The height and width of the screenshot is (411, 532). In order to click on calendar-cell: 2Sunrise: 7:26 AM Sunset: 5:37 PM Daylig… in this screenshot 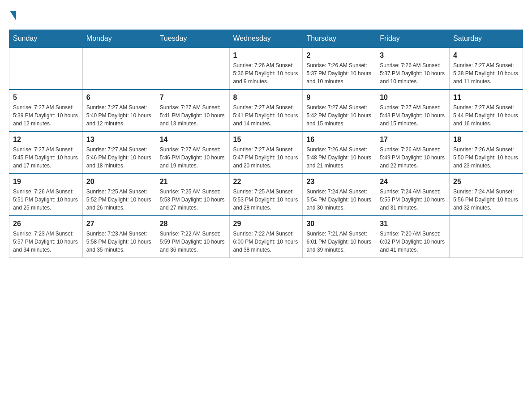, I will do `click(339, 68)`.